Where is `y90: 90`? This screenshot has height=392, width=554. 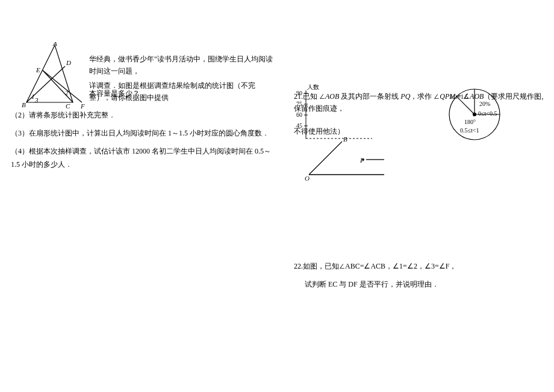 y90: 90 is located at coordinates (299, 93).